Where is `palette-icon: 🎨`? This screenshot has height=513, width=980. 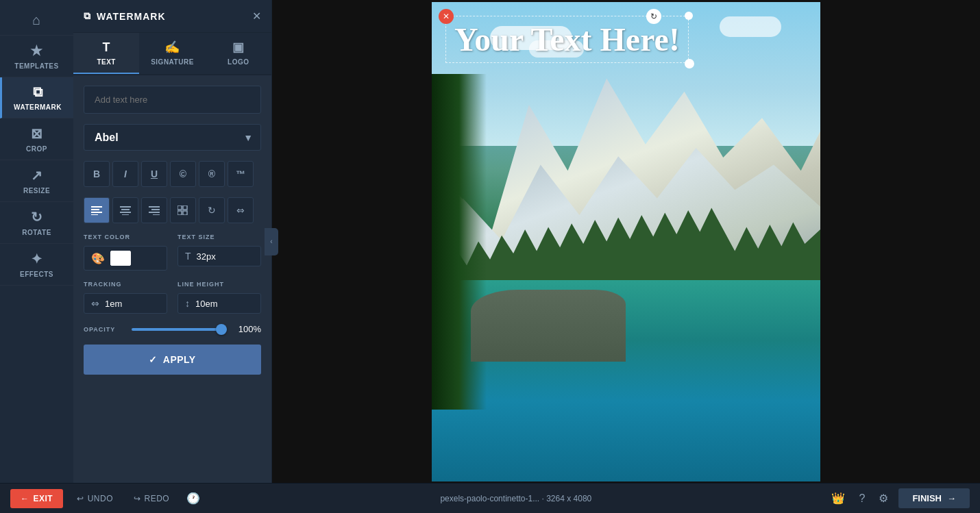 palette-icon: 🎨 is located at coordinates (98, 259).